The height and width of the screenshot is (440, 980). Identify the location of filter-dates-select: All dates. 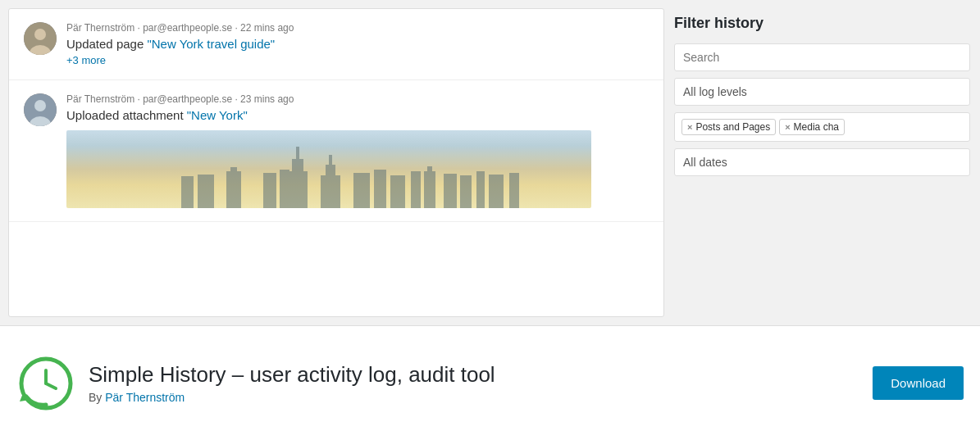
(822, 162).